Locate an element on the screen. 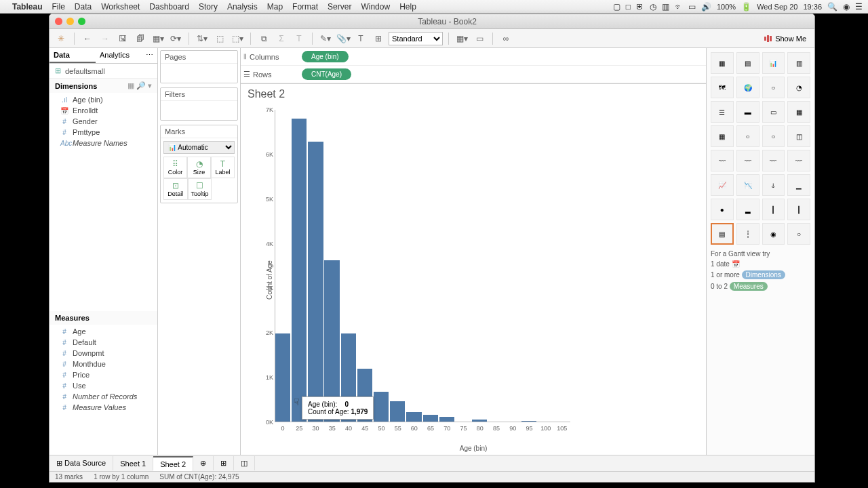  showme-chart-type: ▂ is located at coordinates (748, 209).